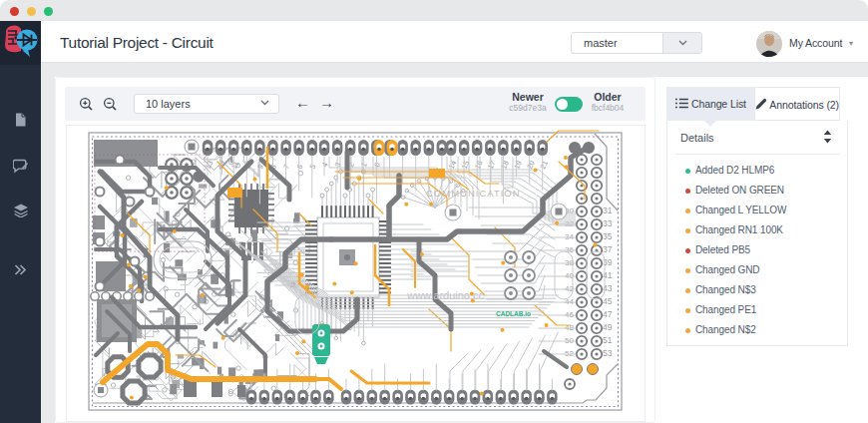  I want to click on svg-text: www.arduino.cc, so click(445, 295).